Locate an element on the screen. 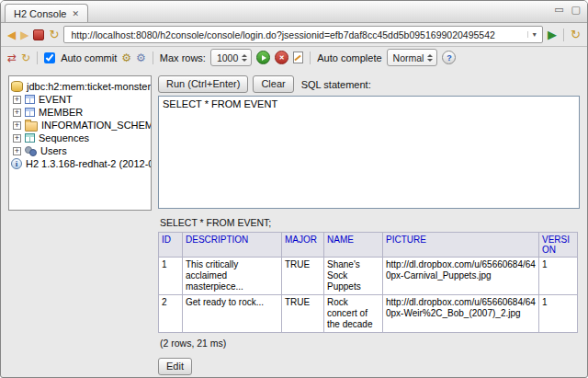 The image size is (588, 378). cancel-icon: ✕ is located at coordinates (281, 57).